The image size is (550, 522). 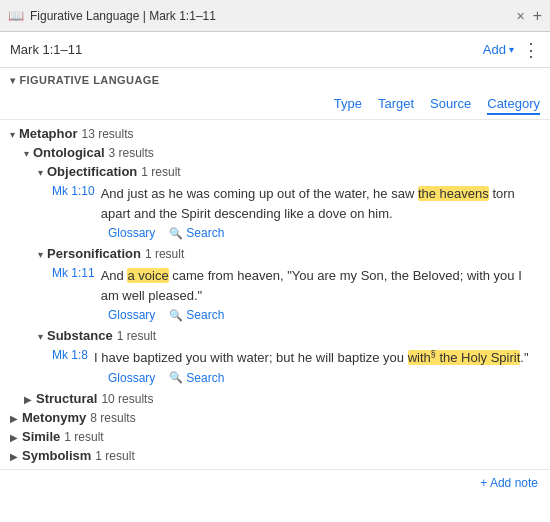 What do you see at coordinates (16, 16) in the screenshot?
I see `tab-icon: 📖` at bounding box center [16, 16].